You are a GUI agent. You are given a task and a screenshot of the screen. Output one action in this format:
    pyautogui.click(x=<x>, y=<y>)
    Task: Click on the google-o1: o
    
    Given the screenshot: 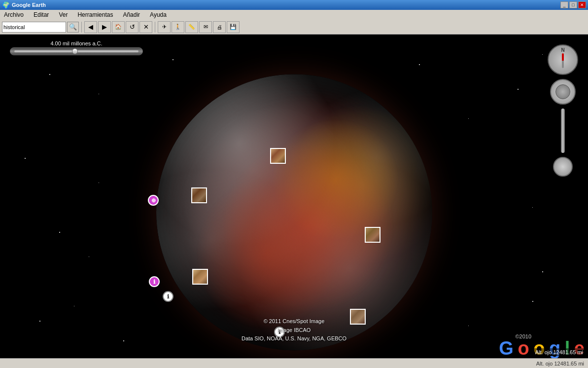 What is the action you would take?
    pyautogui.click(x=523, y=348)
    